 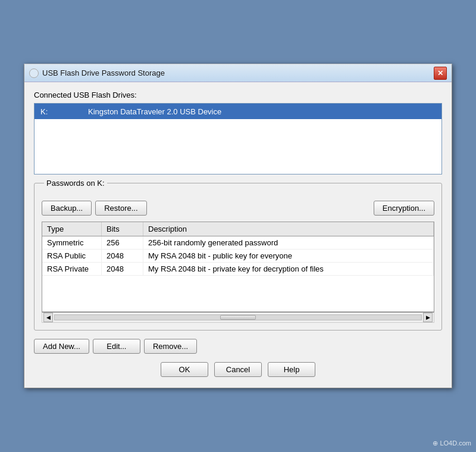 What do you see at coordinates (238, 269) in the screenshot?
I see `table-row: RSA Private 2048 My RSA 2048 bit - priva…` at bounding box center [238, 269].